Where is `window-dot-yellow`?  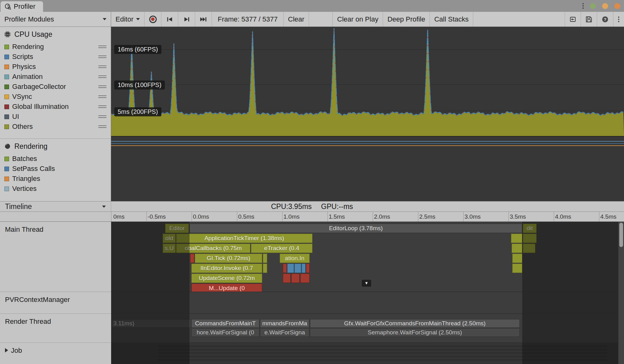 window-dot-yellow is located at coordinates (605, 6).